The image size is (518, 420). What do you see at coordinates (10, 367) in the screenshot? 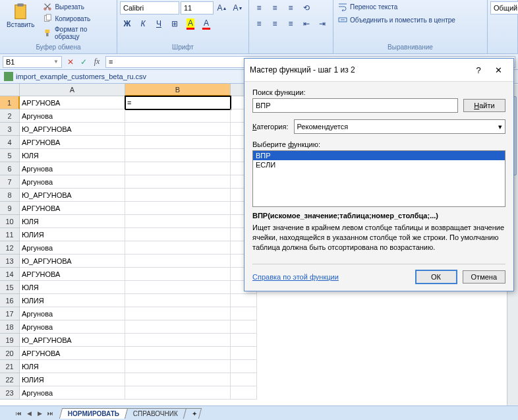
I see `row-header: 21` at bounding box center [10, 367].